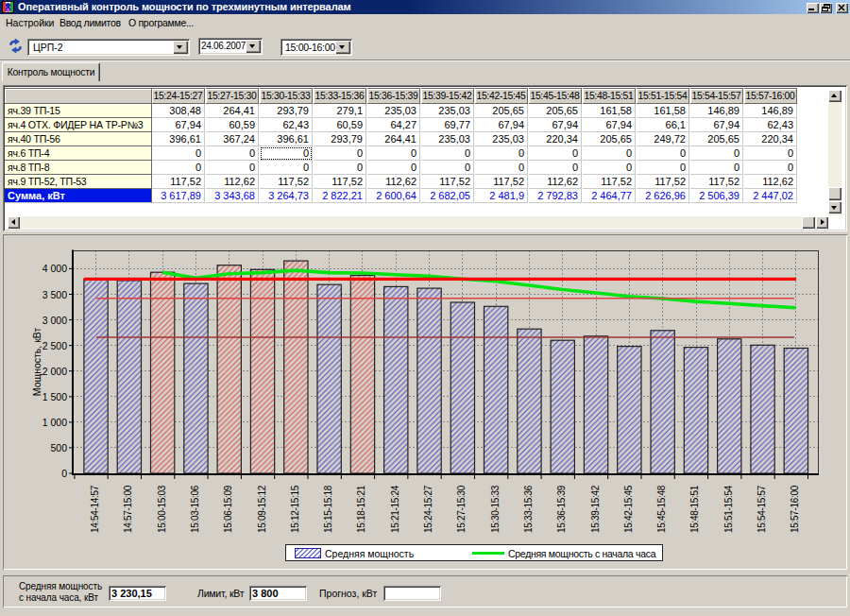 The image size is (850, 616). What do you see at coordinates (661, 508) in the screenshot?
I see `svg-text: 15:45-15:48` at bounding box center [661, 508].